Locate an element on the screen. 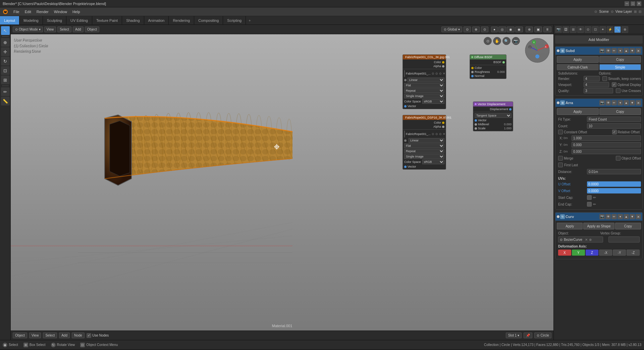 This screenshot has width=644, height=350. subd-copy-btn: Copy is located at coordinates (621, 59).